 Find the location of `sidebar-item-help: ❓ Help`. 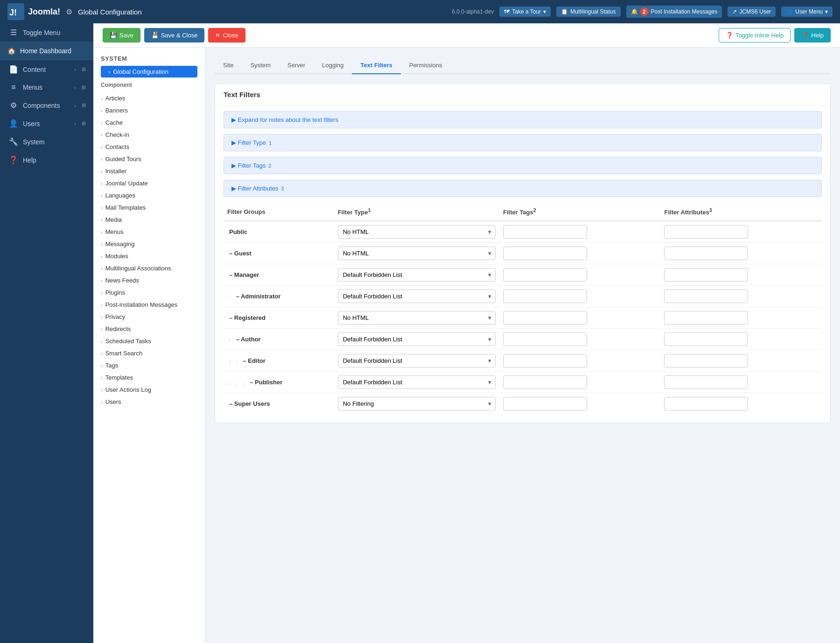

sidebar-item-help: ❓ Help is located at coordinates (47, 160).